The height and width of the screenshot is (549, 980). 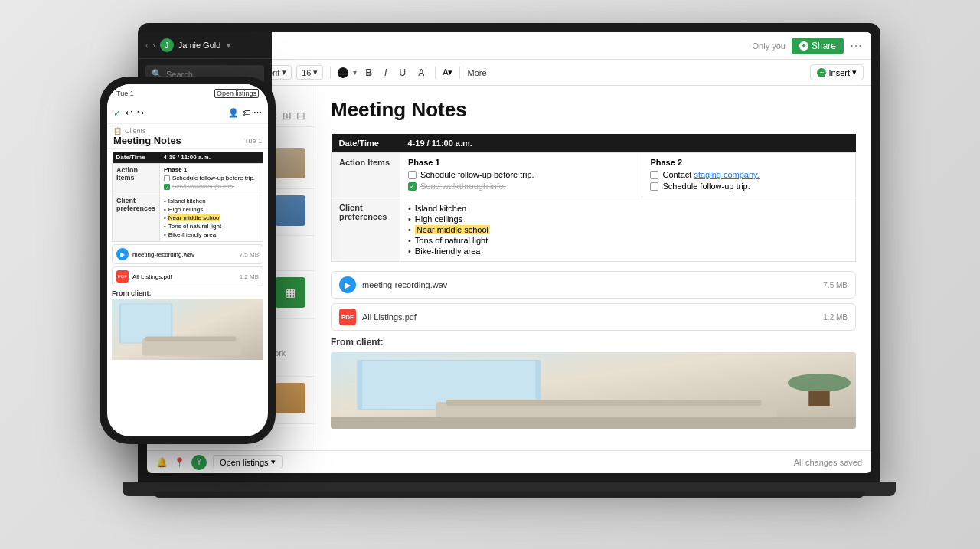 What do you see at coordinates (386, 73) in the screenshot?
I see `italic-button: I` at bounding box center [386, 73].